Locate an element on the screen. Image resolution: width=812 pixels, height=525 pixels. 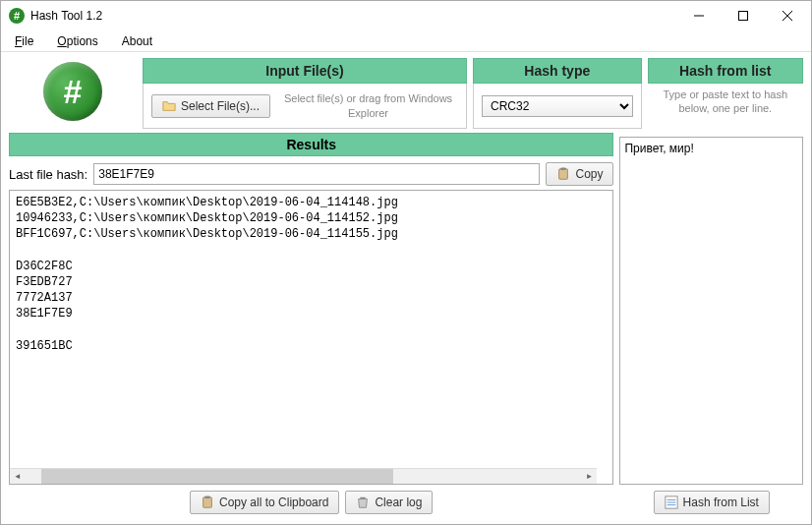
window-title: Hash Tool 1.2 is located at coordinates (354, 16).